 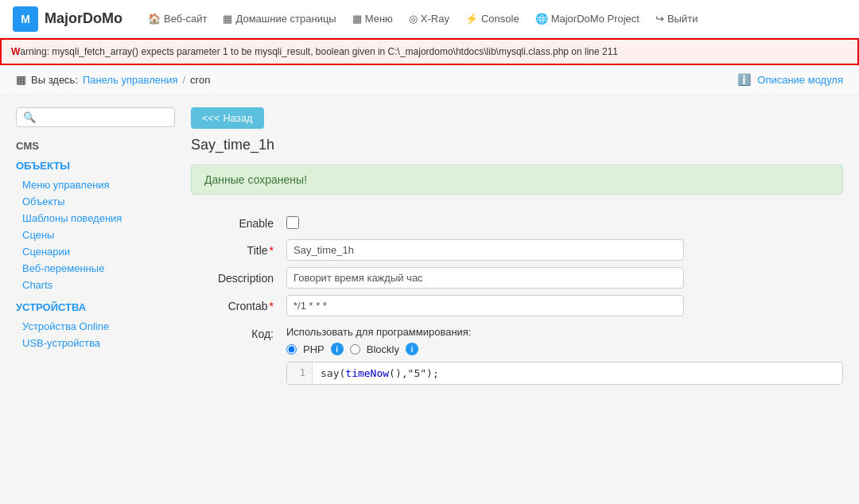 What do you see at coordinates (565, 374) in the screenshot?
I see `code-editor: 1 say(timeNow(),"5");` at bounding box center [565, 374].